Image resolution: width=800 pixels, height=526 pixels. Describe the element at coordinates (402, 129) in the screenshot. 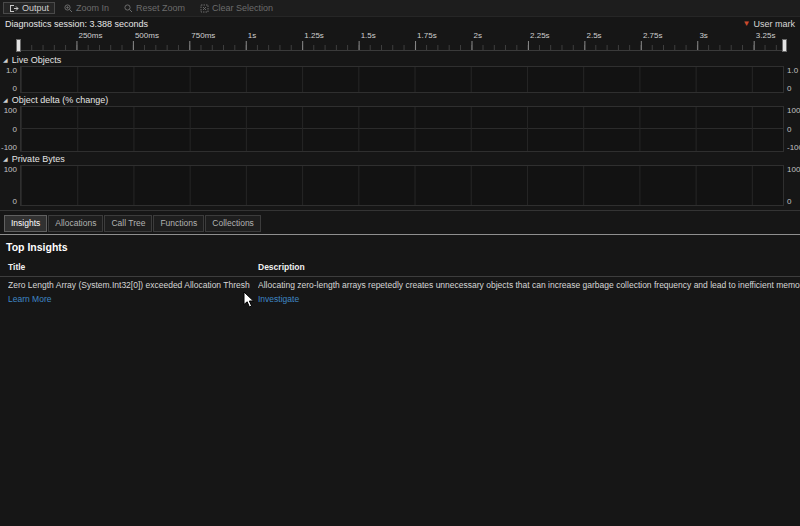

I see `object-delta-plot` at that location.